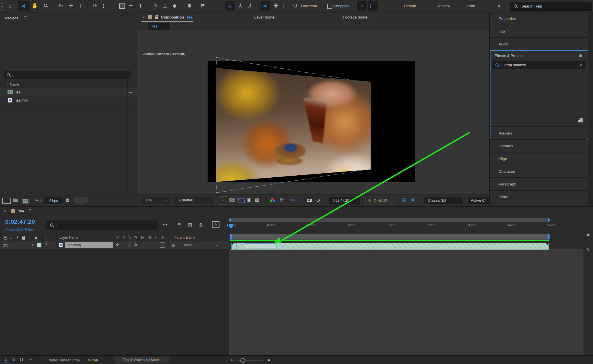 The width and height of the screenshot is (593, 364). What do you see at coordinates (67, 75) in the screenshot?
I see `project-search-input: ⌄` at bounding box center [67, 75].